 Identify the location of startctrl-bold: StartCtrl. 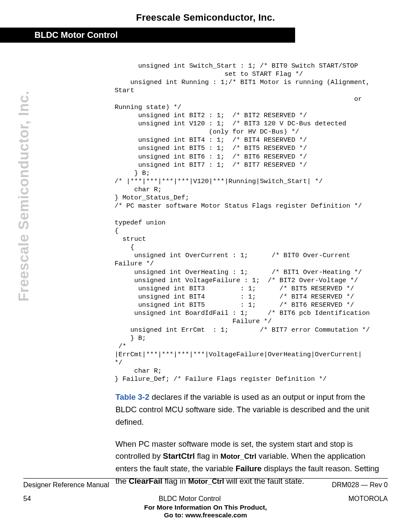
(179, 456).